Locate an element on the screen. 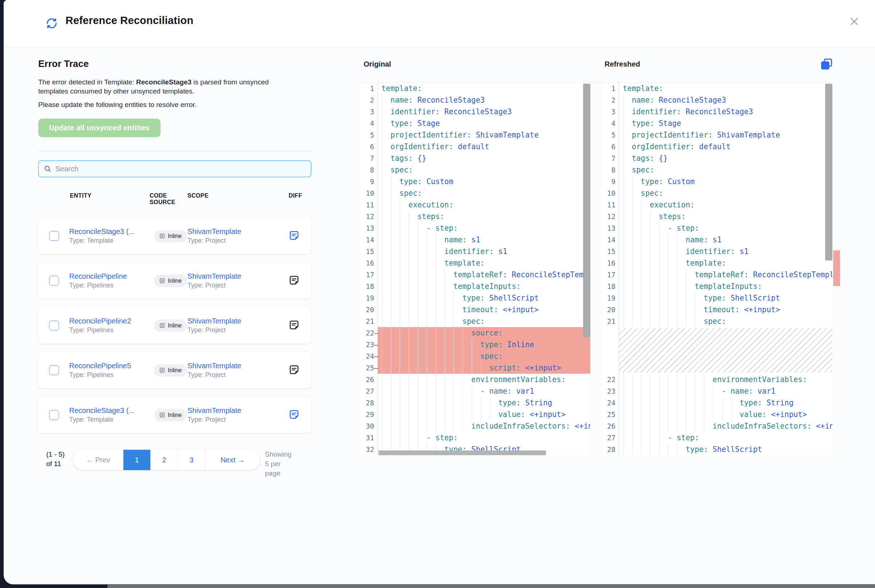 The width and height of the screenshot is (875, 588). code-line: 20timeout: <+input> is located at coordinates (717, 310).